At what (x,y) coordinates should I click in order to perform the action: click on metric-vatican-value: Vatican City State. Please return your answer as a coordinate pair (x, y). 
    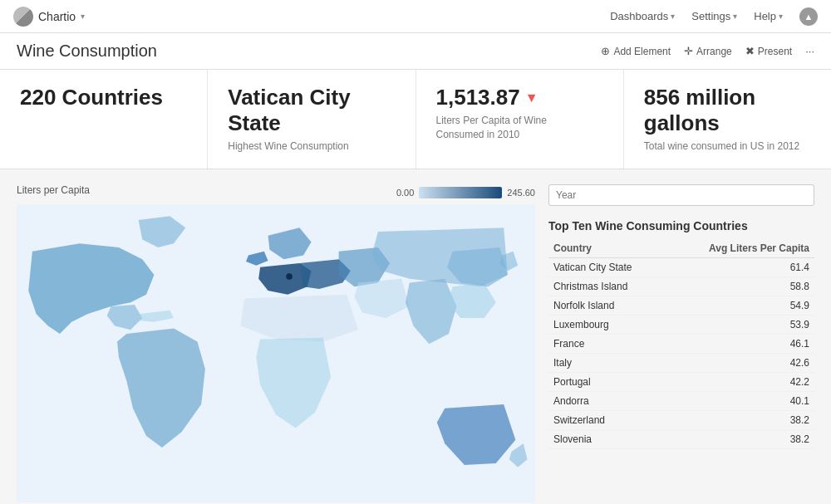
    Looking at the image, I should click on (311, 110).